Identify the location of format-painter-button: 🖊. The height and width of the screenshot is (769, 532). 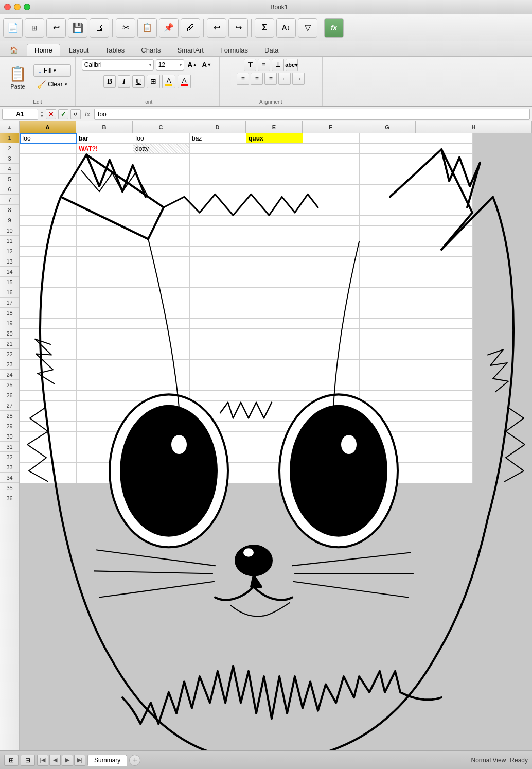
(190, 28).